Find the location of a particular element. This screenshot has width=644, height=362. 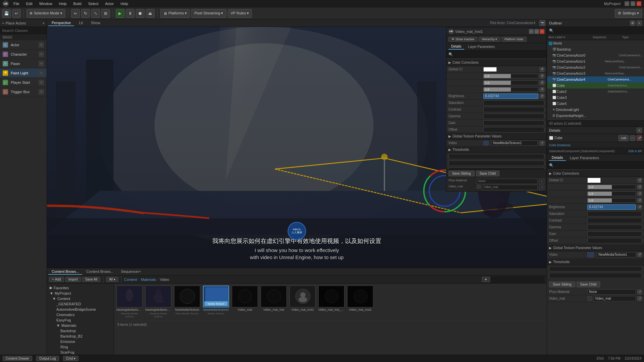

video-texture-value: NewMediaTexture1 is located at coordinates (616, 255).